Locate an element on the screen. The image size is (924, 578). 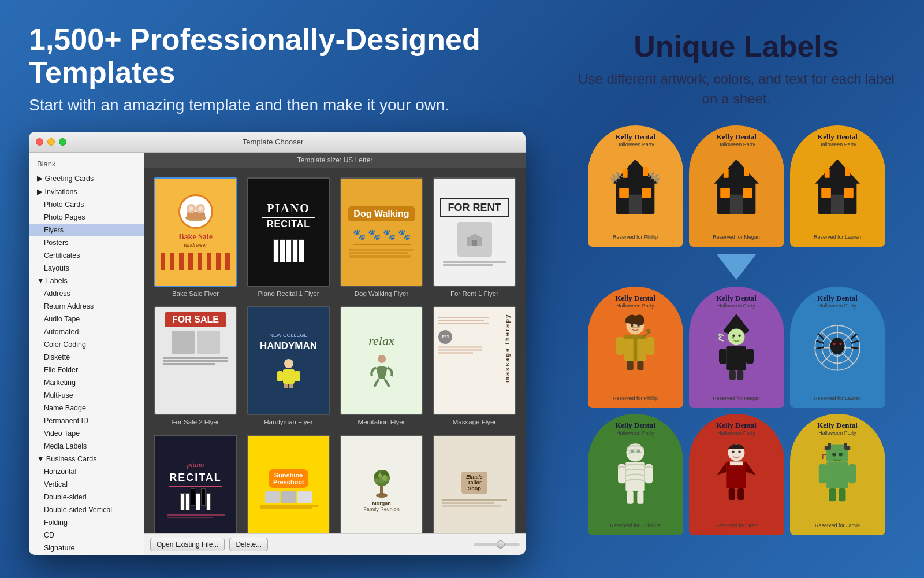
sidebar-item-flyers: Flyers is located at coordinates (87, 230).